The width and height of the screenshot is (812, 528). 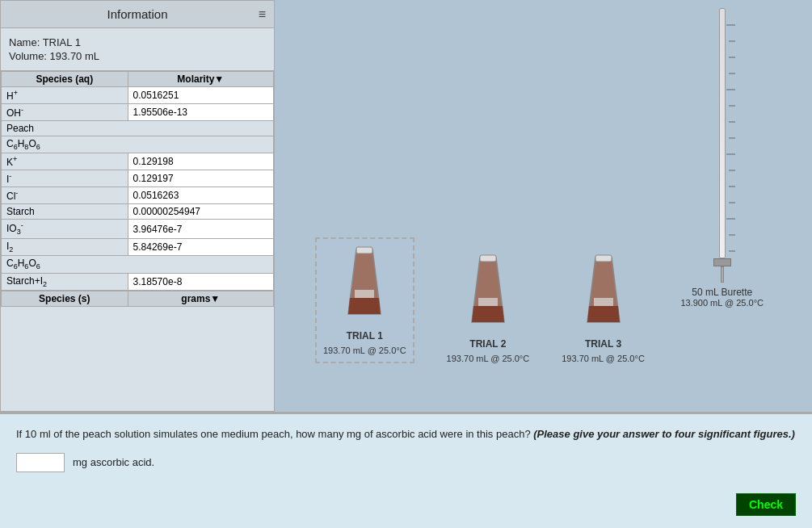 I want to click on species-starch: Starch, so click(x=65, y=212).